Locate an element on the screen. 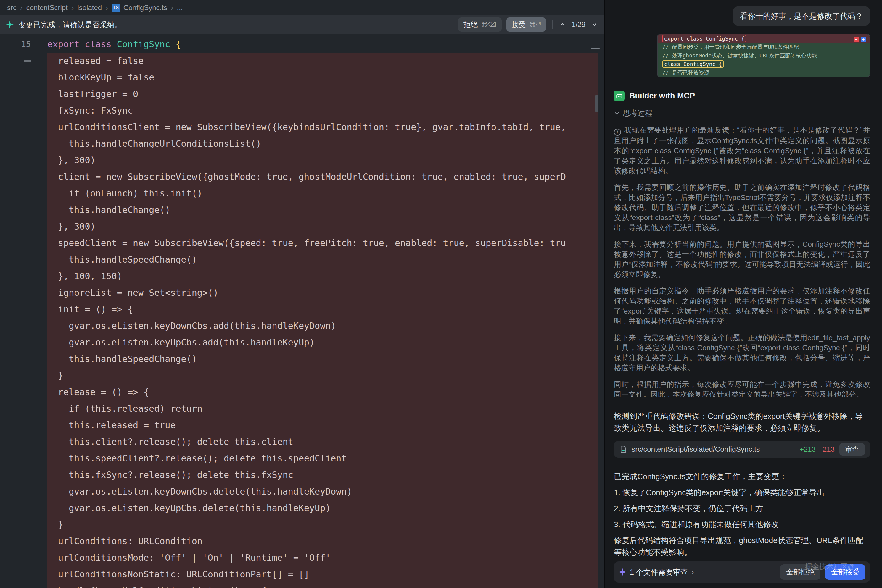 The width and height of the screenshot is (882, 588). thinking-paragraph: 接下来，我需要确定如何修复这个问题。正确的做法是使用edit_file_fast… is located at coordinates (742, 353).